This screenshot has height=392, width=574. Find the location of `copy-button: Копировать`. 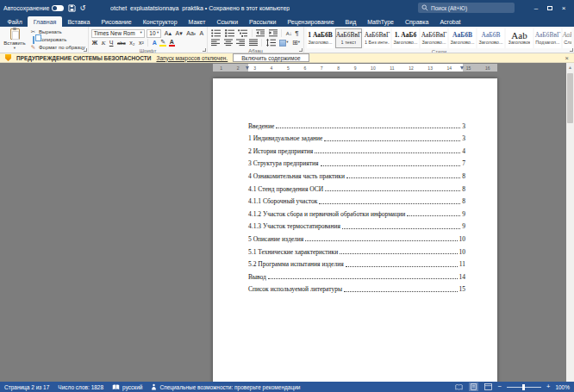

copy-button: Копировать is located at coordinates (57, 40).